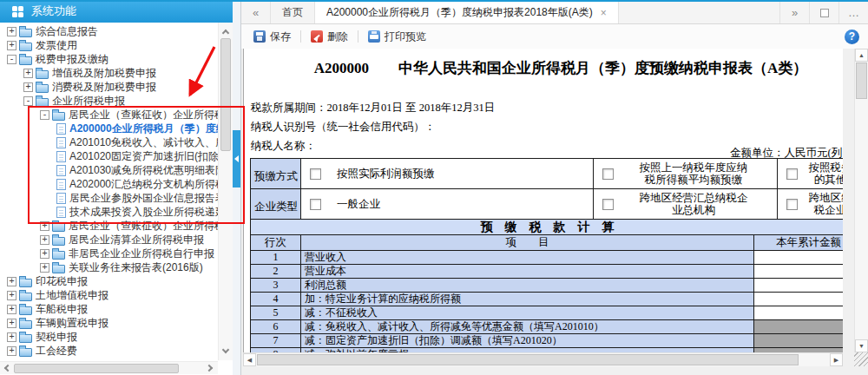  What do you see at coordinates (116, 73) in the screenshot?
I see `tree-item-folder: +增值税及附加税费申报` at bounding box center [116, 73].